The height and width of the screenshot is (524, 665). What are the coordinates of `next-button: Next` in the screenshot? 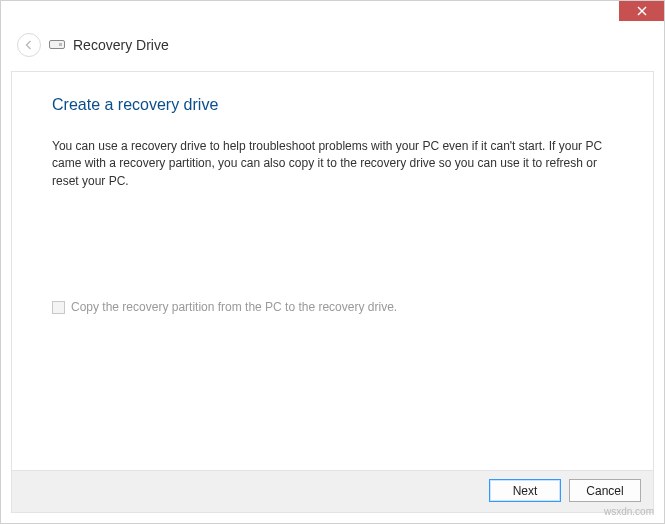 It's located at (525, 490).